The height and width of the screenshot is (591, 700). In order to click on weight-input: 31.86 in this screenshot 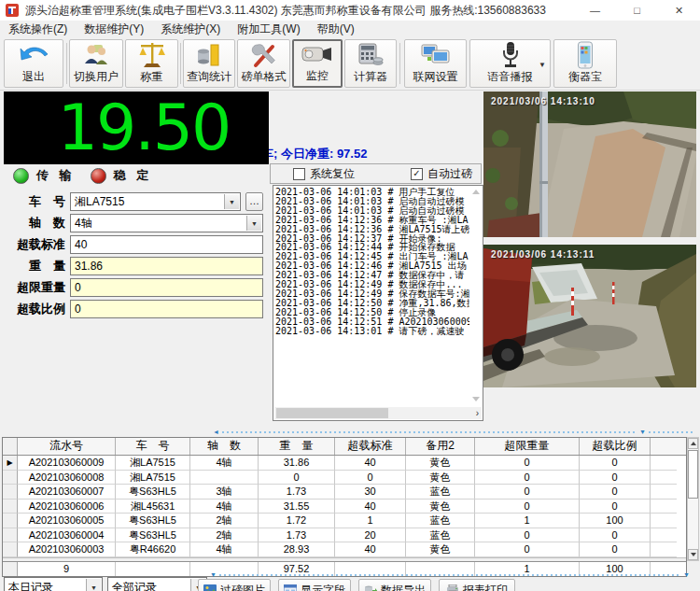, I will do `click(166, 266)`.